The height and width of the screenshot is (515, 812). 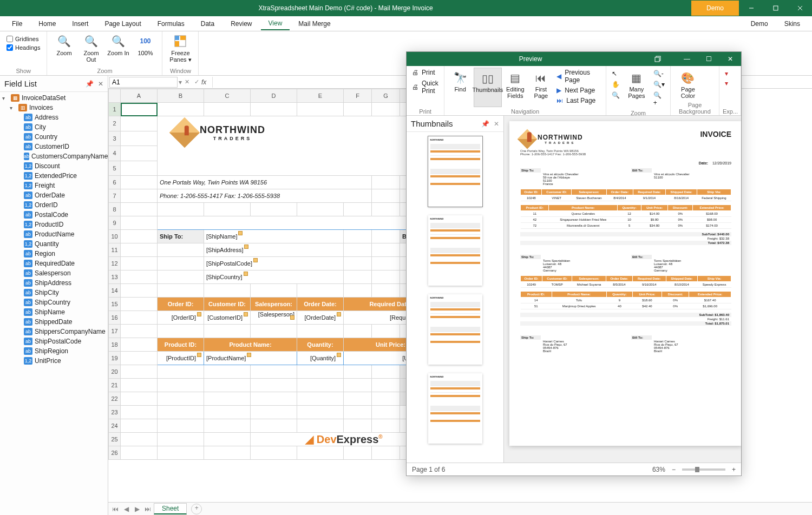 What do you see at coordinates (54, 303) in the screenshot?
I see `field-tree: ▾▦InvoiceDataSet▾▥InvoicesabAddressabCit…` at bounding box center [54, 303].